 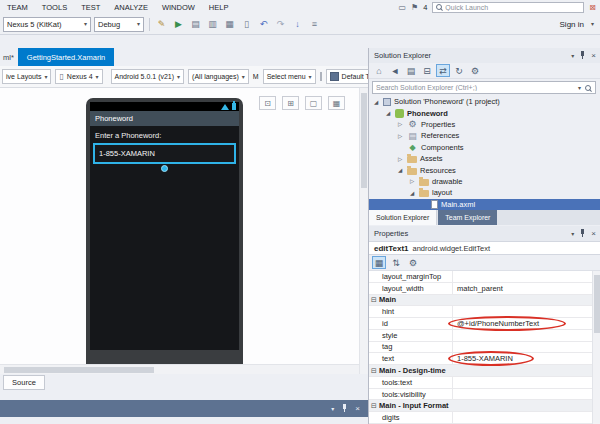 I want to click on fit-to-window-icon: ⊡, so click(x=268, y=103).